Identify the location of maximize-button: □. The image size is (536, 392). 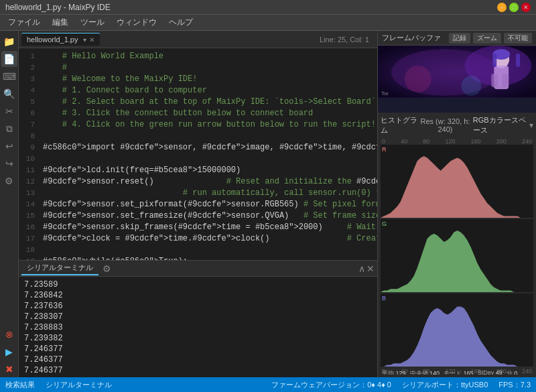
(514, 7).